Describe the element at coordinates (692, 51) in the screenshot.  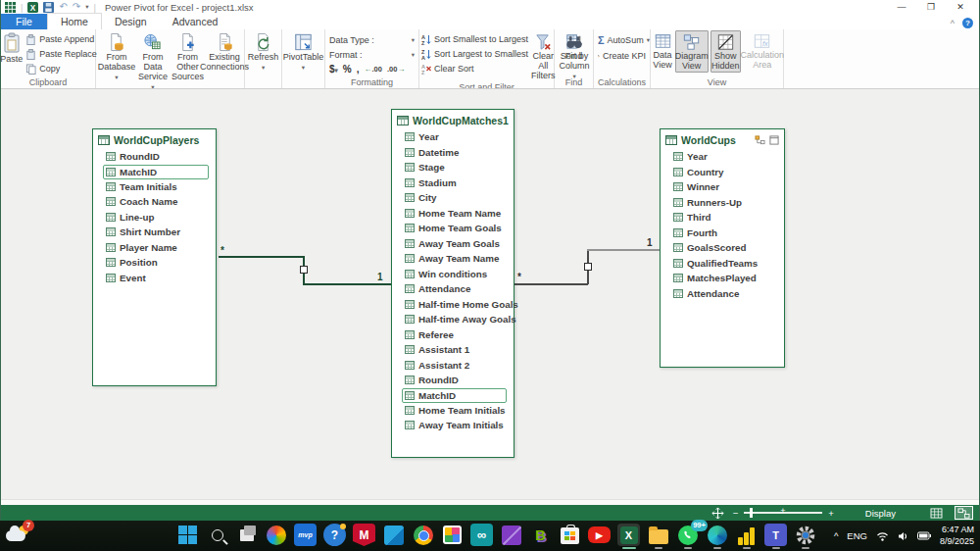
I see `diagram-view-button: Diagram View` at that location.